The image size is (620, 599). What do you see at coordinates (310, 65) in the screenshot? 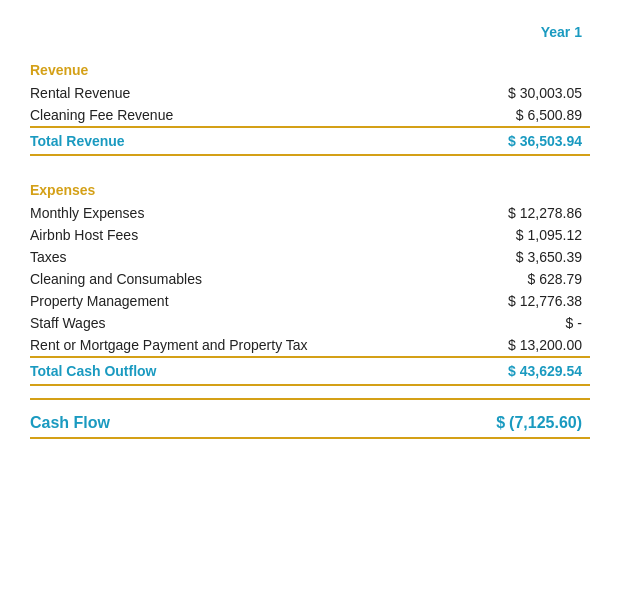
I see `revenue-section-header: Revenue` at bounding box center [310, 65].